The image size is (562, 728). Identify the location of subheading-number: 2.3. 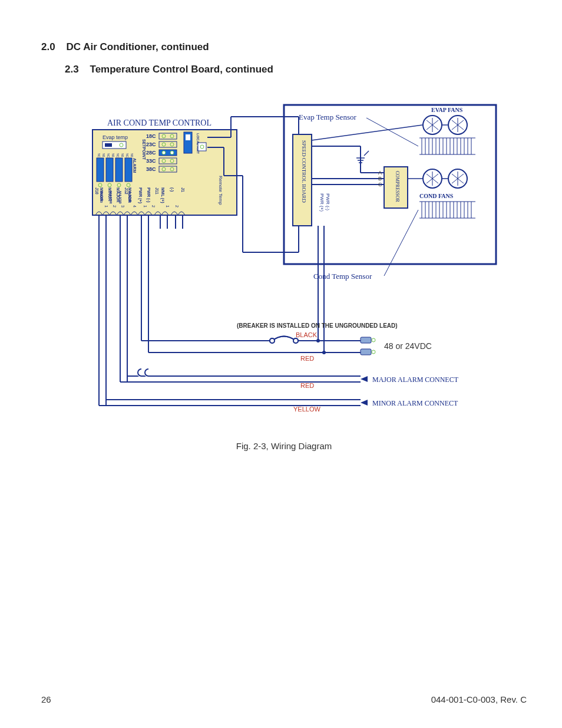
(72, 70).